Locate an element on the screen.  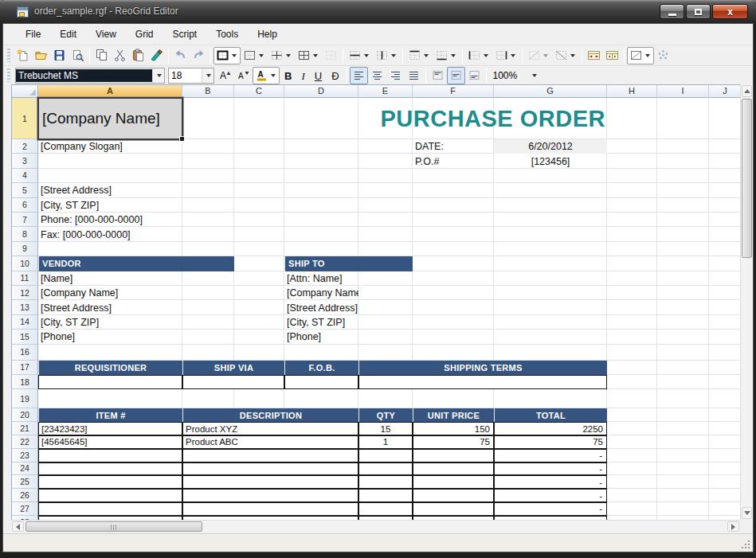
cell-style-button is located at coordinates (640, 56).